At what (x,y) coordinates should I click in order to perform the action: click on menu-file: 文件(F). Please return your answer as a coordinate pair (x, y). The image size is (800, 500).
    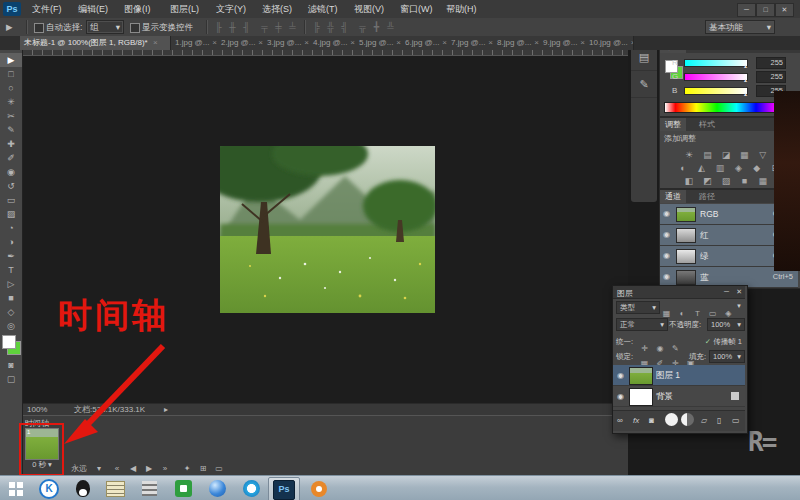
    Looking at the image, I should click on (47, 9).